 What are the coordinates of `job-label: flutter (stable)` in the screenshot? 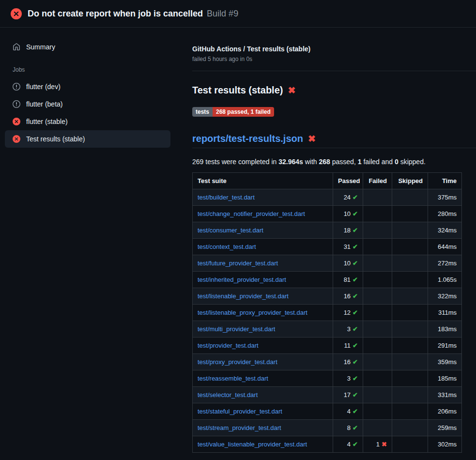 It's located at (47, 122).